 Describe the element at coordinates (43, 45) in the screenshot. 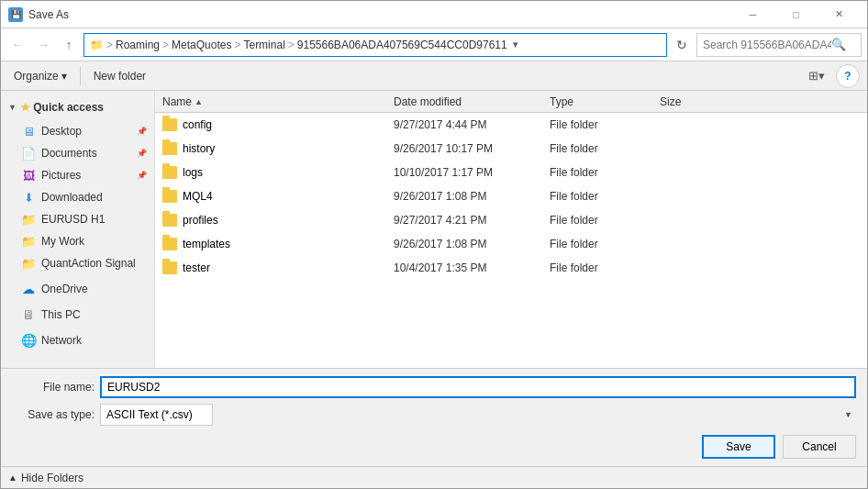

I see `forward-button: →` at that location.